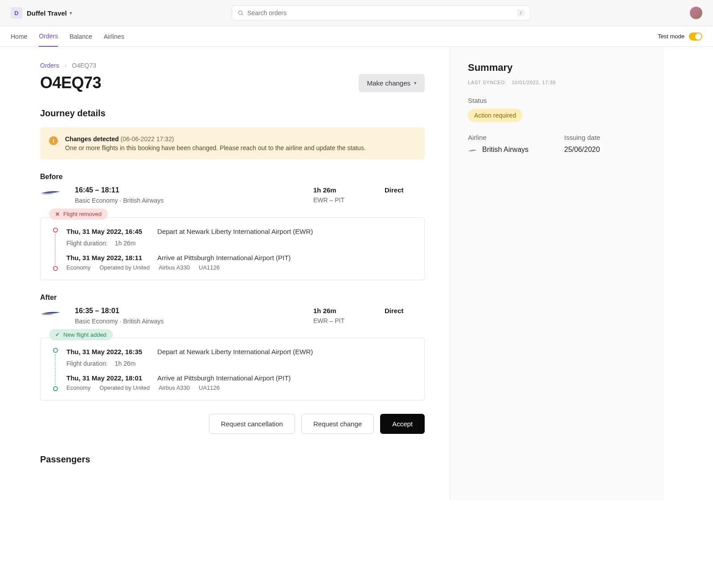  What do you see at coordinates (696, 13) in the screenshot?
I see `avatar` at bounding box center [696, 13].